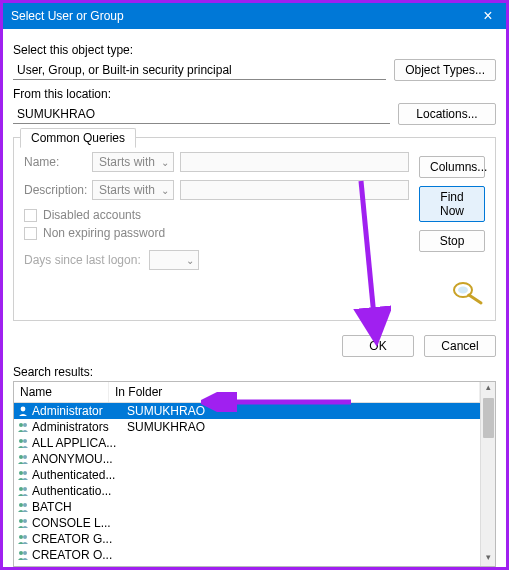 This screenshot has height=570, width=509. I want to click on search-results-label: Search results:, so click(254, 372).